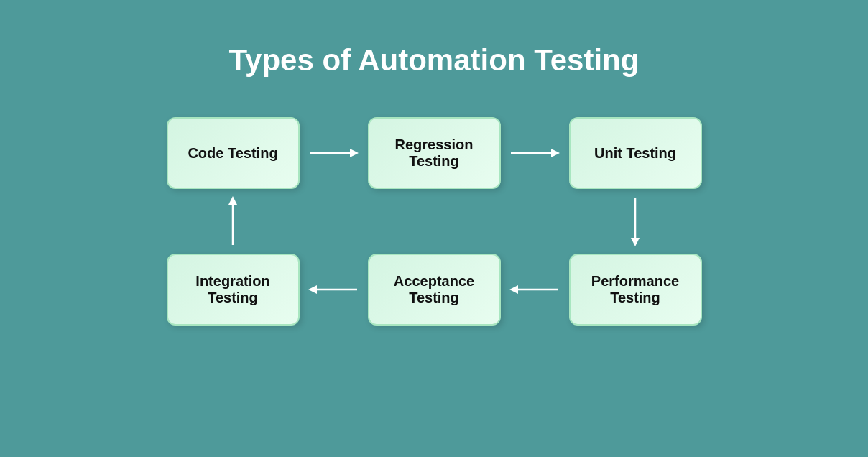 This screenshot has height=457, width=868. I want to click on acceptance-testing-box: Acceptance Testing, so click(434, 290).